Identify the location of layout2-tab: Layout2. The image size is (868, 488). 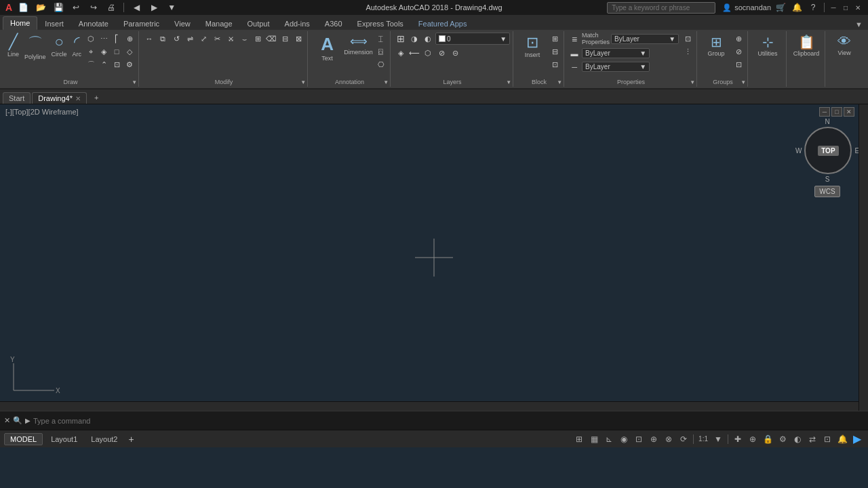
(104, 439).